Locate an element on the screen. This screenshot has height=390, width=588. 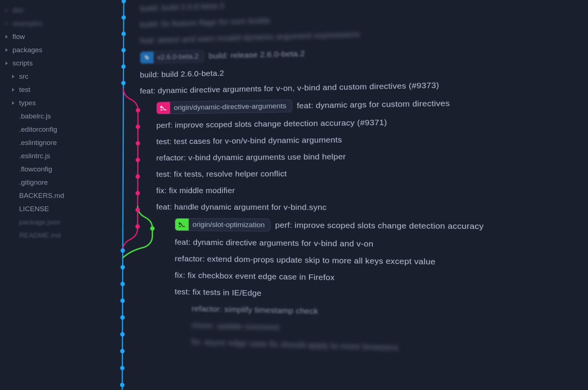
sidebar-item-label: flow is located at coordinates (19, 37).